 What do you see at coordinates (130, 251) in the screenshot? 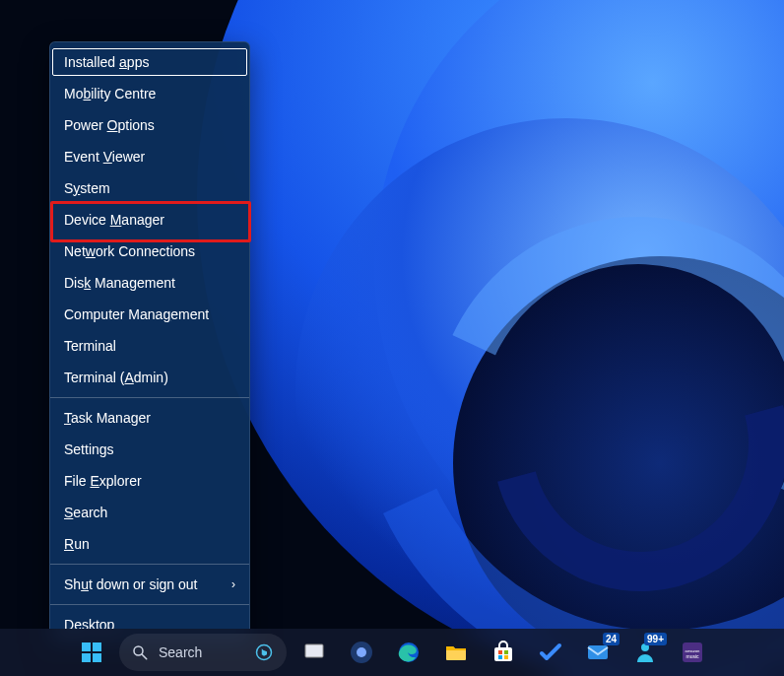
I see `menu-item-label: Network Connections` at bounding box center [130, 251].